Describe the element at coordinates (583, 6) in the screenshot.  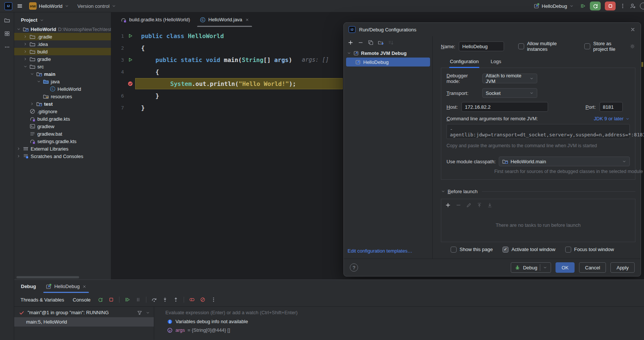
I see `resume-program-button` at that location.